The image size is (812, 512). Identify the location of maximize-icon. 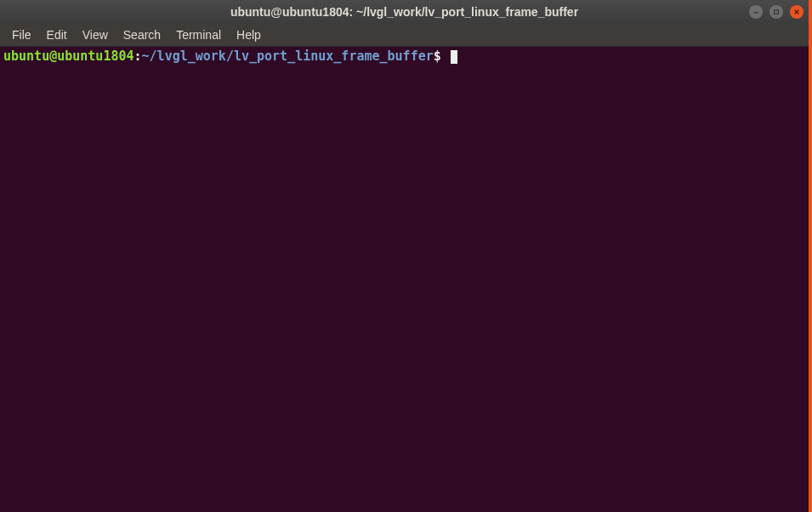
(776, 12).